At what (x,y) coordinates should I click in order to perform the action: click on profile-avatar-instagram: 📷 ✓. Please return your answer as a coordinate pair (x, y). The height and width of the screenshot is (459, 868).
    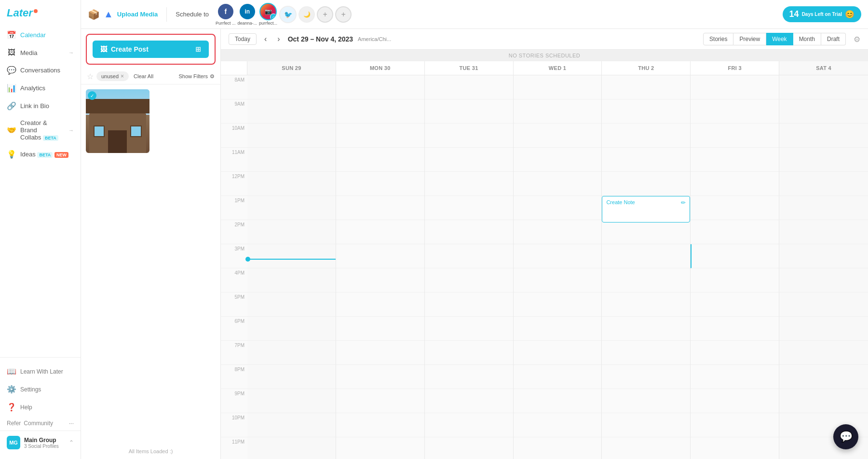
    Looking at the image, I should click on (268, 12).